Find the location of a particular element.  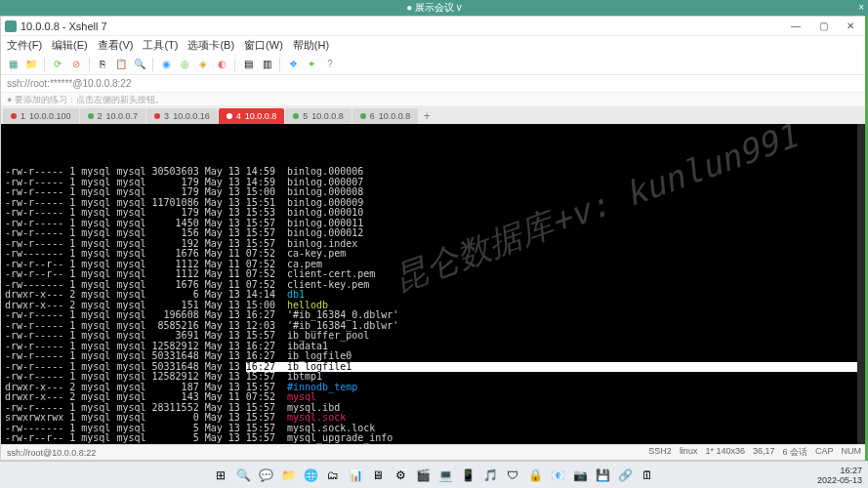

address-bar: ssh://root:******@10.0.0.8:22 is located at coordinates (434, 84).